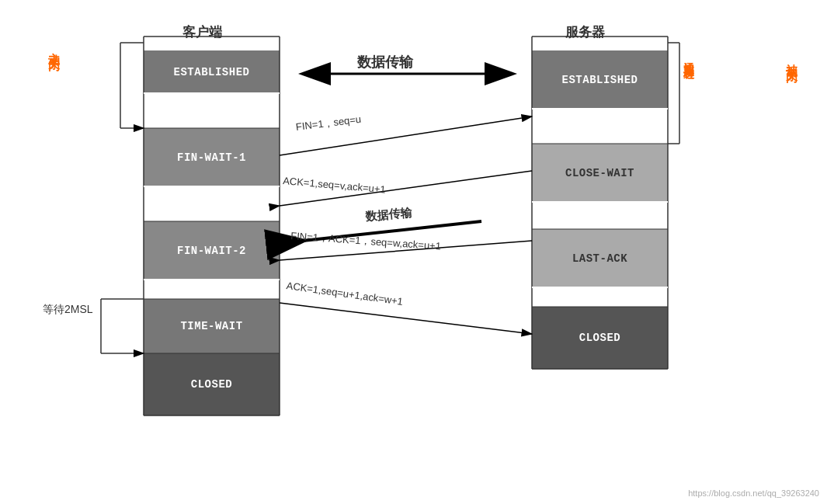  What do you see at coordinates (599, 258) in the screenshot?
I see `state-last-ack: LAST-ACK` at bounding box center [599, 258].